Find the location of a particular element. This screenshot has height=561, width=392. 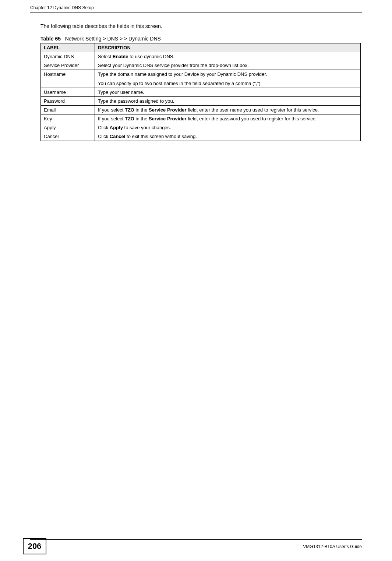

row-desc: Select your Dynamic DNS service provider… is located at coordinates (228, 66).